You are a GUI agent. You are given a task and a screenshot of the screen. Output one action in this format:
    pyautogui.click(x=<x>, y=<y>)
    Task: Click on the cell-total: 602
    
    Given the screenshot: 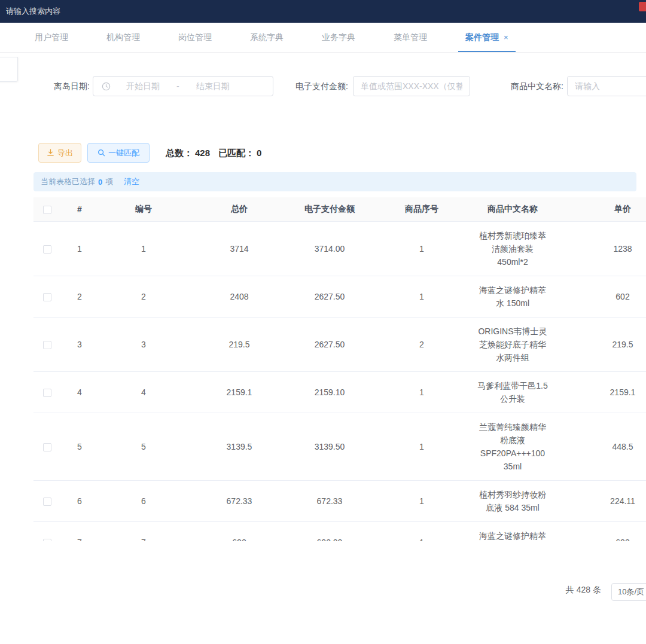 What is the action you would take?
    pyautogui.click(x=239, y=531)
    